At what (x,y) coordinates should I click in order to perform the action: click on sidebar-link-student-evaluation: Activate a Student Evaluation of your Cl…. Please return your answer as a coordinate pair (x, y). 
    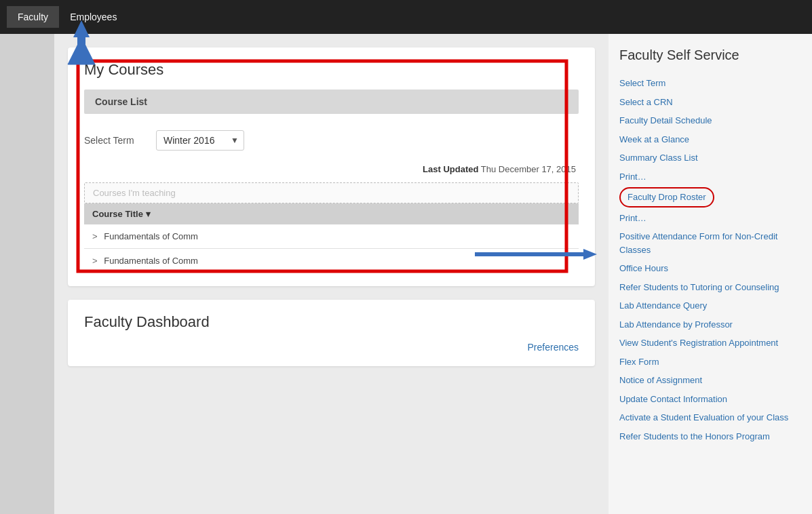
    Looking at the image, I should click on (710, 418).